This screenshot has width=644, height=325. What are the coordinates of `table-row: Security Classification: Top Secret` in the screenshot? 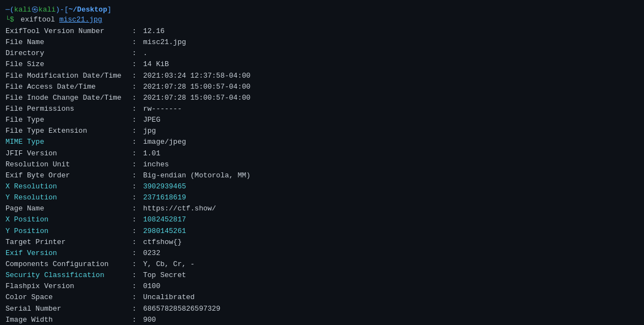 It's located at (322, 275).